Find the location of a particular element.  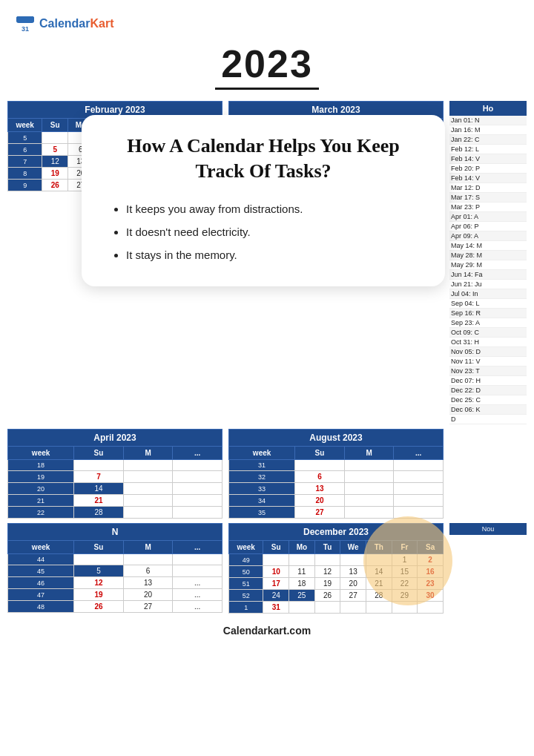

row2-calendars: April 2023 week Su M ... 18 19 7 is located at coordinates (267, 473).